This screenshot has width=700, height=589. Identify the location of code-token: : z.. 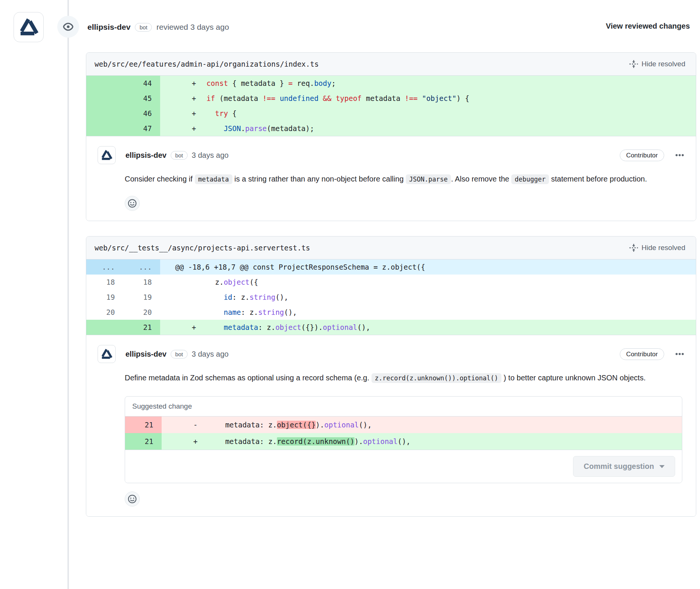
(249, 312).